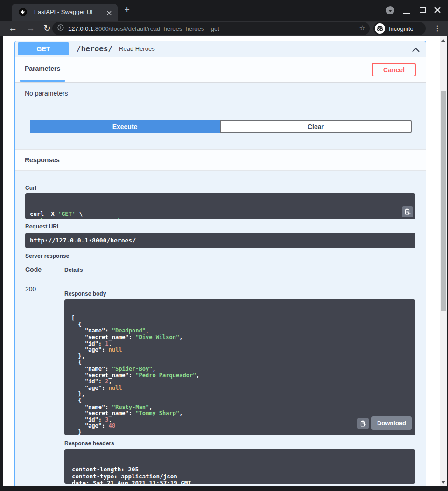  Describe the element at coordinates (223, 214) in the screenshot. I see `curl-code: curl -X 'GET' \ 'http://127.0.0.1:8000/h…` at that location.